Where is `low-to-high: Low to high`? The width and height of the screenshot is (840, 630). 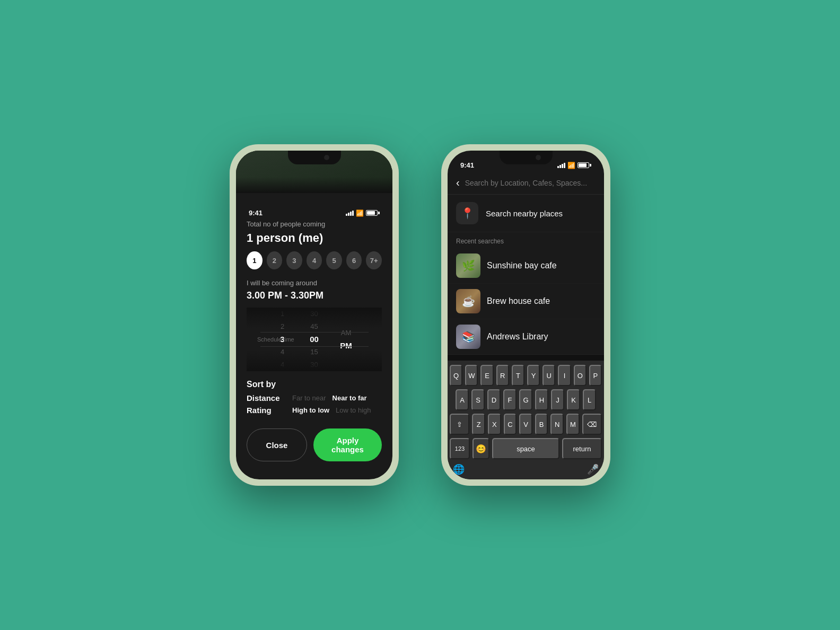
low-to-high: Low to high is located at coordinates (353, 410).